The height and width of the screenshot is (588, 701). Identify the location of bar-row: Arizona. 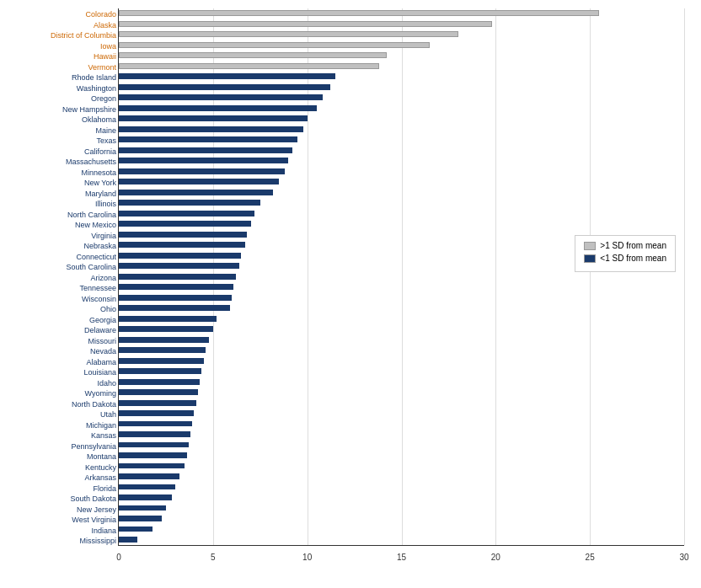
(401, 276).